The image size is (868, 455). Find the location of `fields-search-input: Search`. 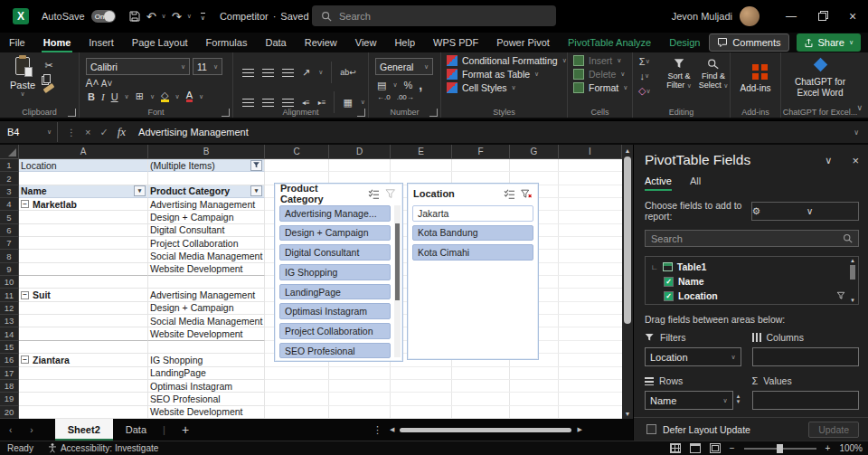

fields-search-input: Search is located at coordinates (752, 239).